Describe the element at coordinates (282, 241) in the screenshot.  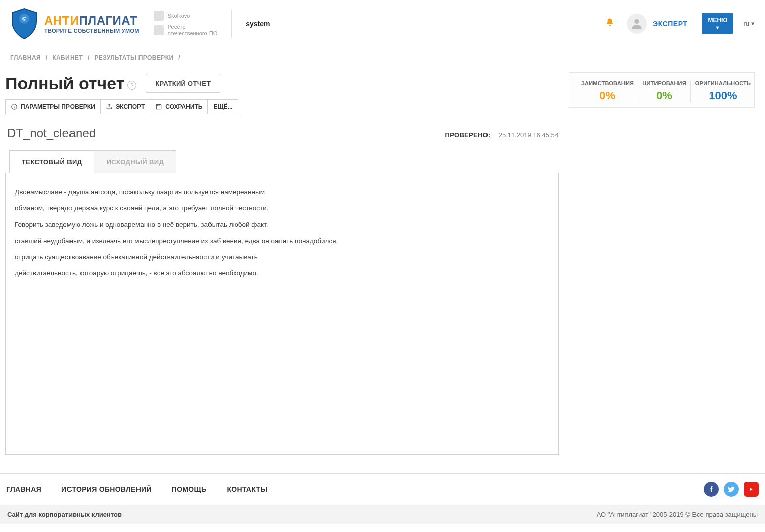
I see `text-line: ставший неудобаным, и извлеачь его мысле…` at that location.